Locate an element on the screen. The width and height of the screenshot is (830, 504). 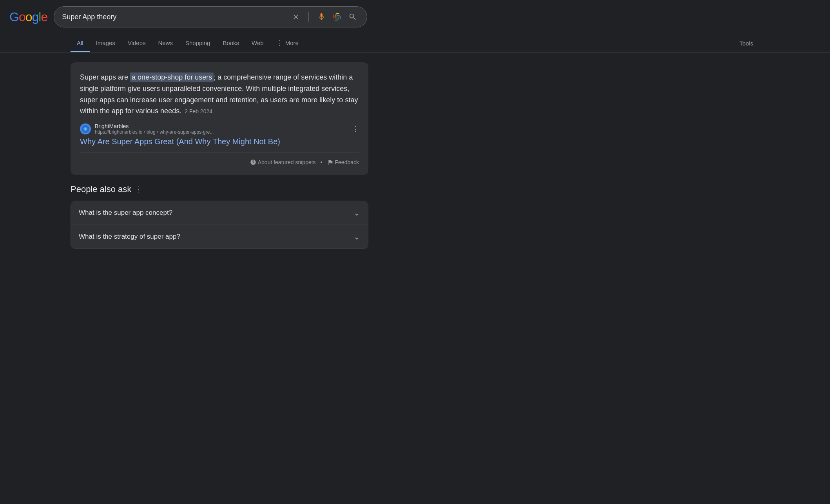
header: Google is located at coordinates (415, 17).